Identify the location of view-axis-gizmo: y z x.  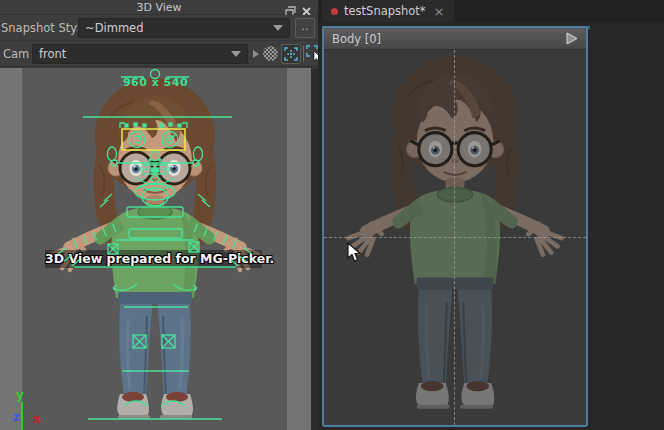
(30, 409).